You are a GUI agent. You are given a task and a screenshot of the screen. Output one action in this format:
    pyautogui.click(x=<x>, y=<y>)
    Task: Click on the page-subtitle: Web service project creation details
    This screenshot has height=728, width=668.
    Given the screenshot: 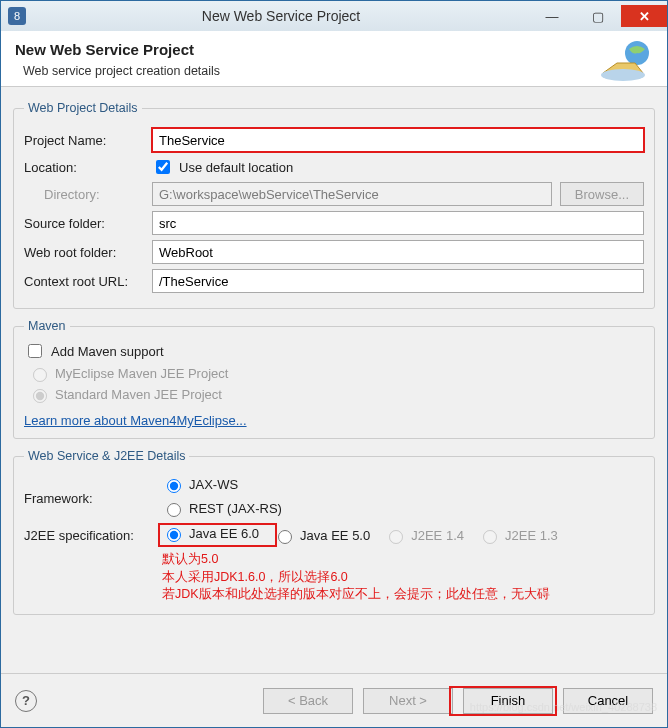 What is the action you would take?
    pyautogui.click(x=338, y=71)
    